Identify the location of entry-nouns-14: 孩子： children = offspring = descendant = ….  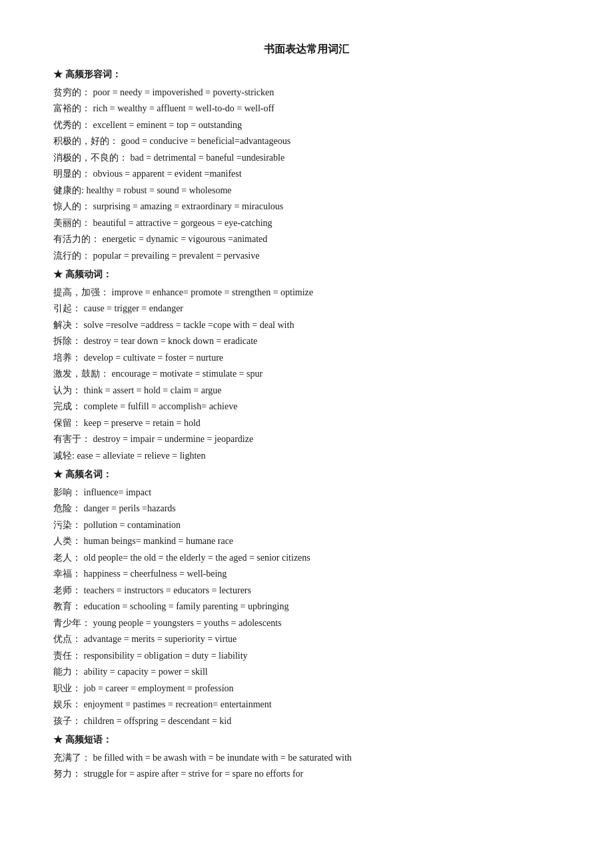
(306, 721).